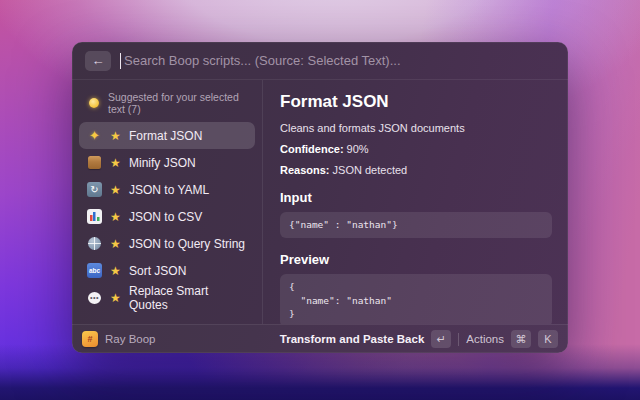  What do you see at coordinates (312, 149) in the screenshot?
I see `confidence-label: Confidence:` at bounding box center [312, 149].